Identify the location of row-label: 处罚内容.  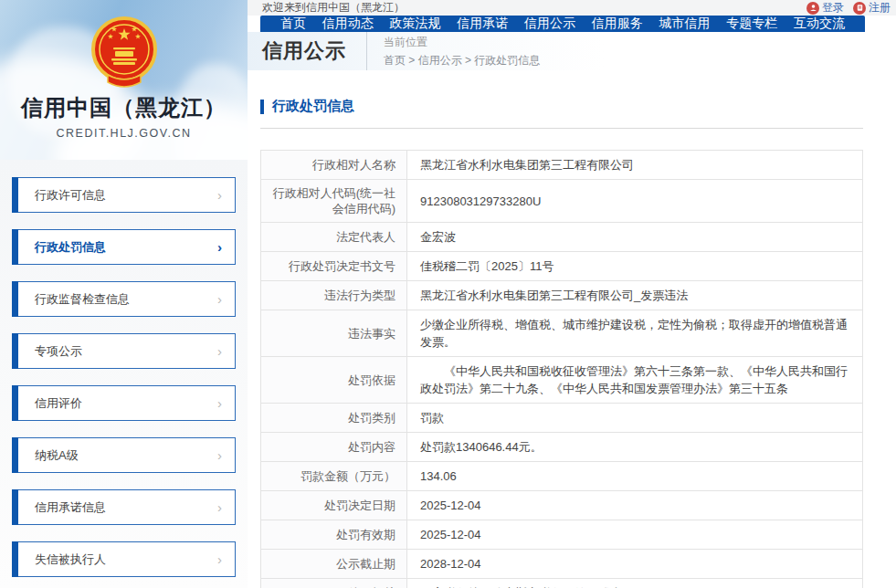
(334, 447).